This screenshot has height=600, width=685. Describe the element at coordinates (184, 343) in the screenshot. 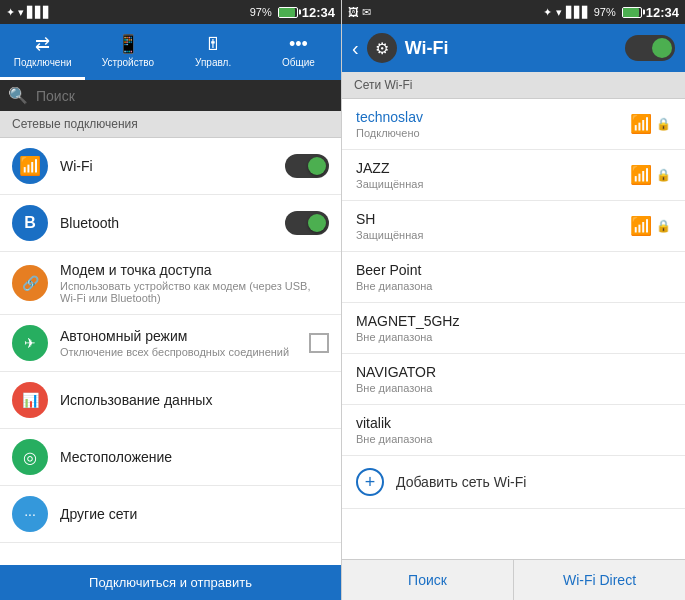

I see `airplane-menu-text: Автономный режим Отключение всех беспров…` at that location.